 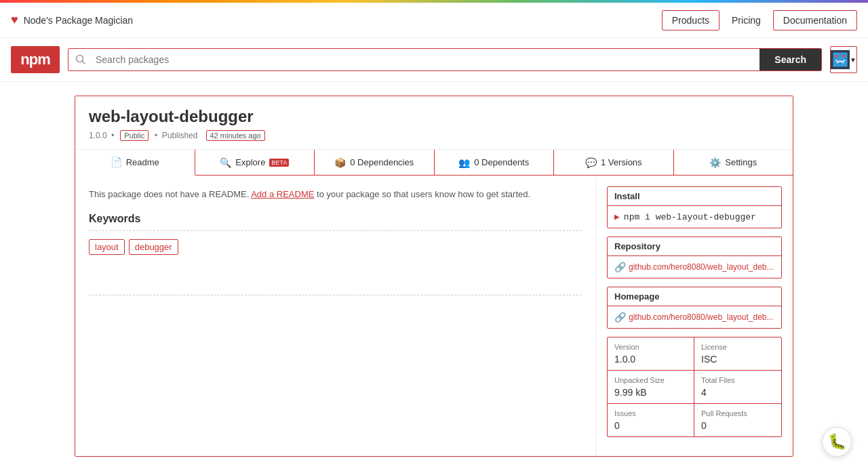 What do you see at coordinates (746, 20) in the screenshot?
I see `pricing-link: Pricing` at bounding box center [746, 20].